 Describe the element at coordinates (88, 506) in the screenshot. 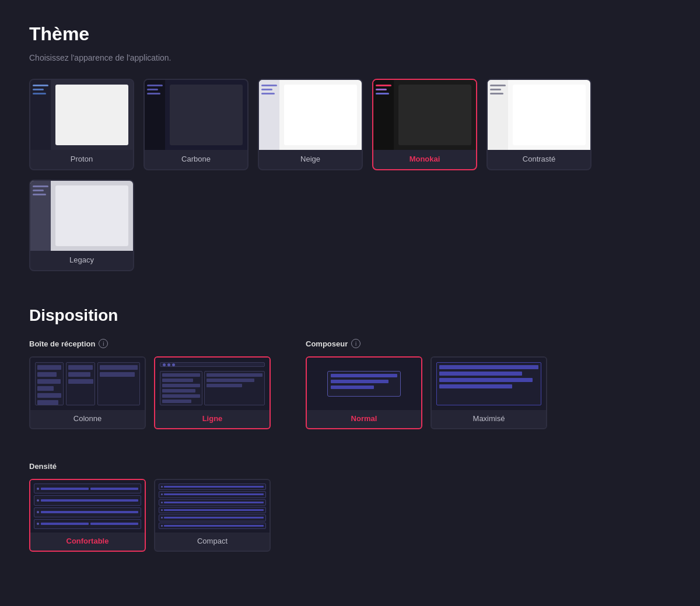

I see `density-preview-confortable` at that location.